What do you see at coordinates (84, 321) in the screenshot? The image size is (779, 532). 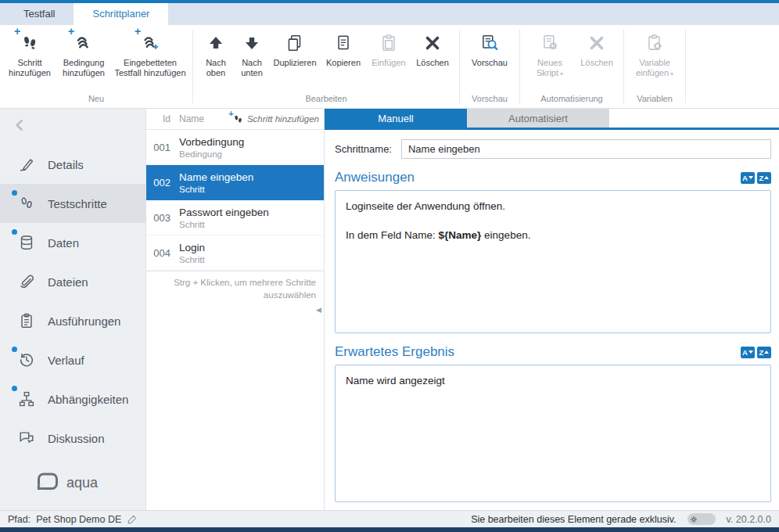 I see `sidebar-item-label: Ausführungen` at bounding box center [84, 321].